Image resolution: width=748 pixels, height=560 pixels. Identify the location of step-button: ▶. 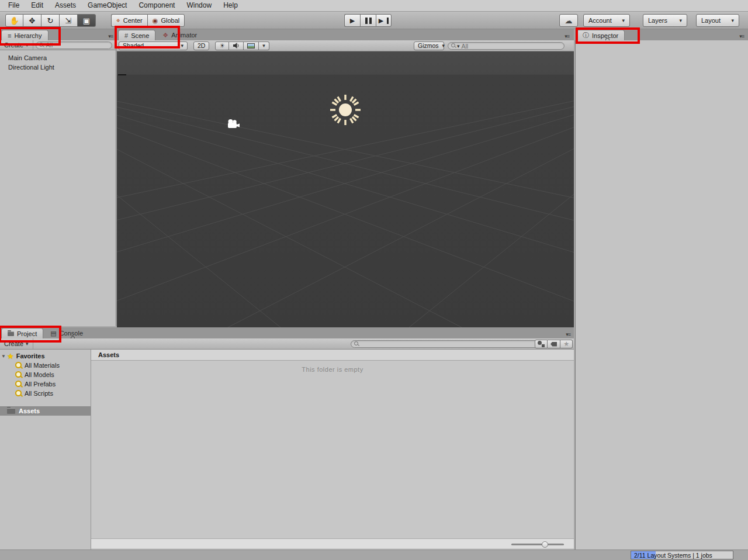
(383, 20).